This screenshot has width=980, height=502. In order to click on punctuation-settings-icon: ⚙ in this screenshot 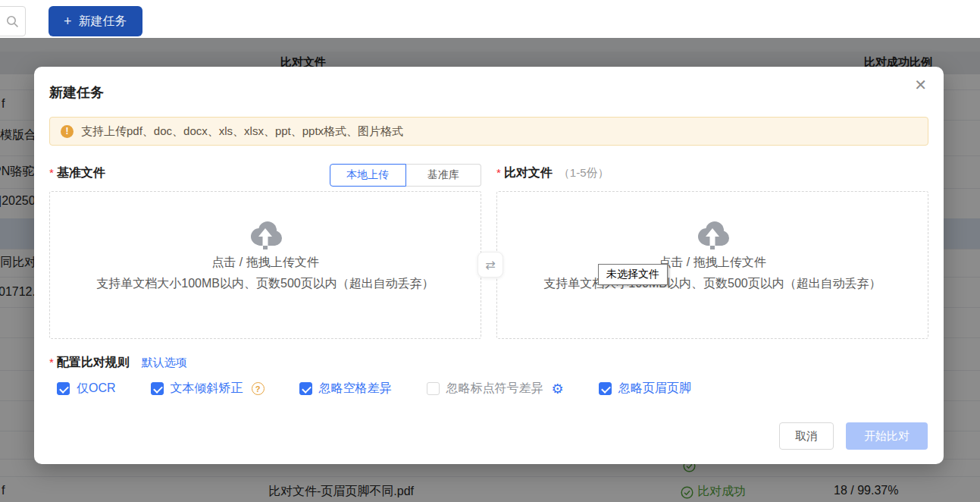, I will do `click(558, 389)`.